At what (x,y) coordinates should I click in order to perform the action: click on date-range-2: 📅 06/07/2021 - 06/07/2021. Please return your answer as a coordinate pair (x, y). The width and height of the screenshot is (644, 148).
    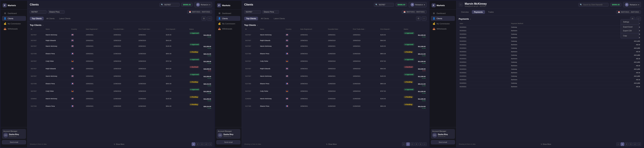
    Looking at the image, I should click on (414, 12).